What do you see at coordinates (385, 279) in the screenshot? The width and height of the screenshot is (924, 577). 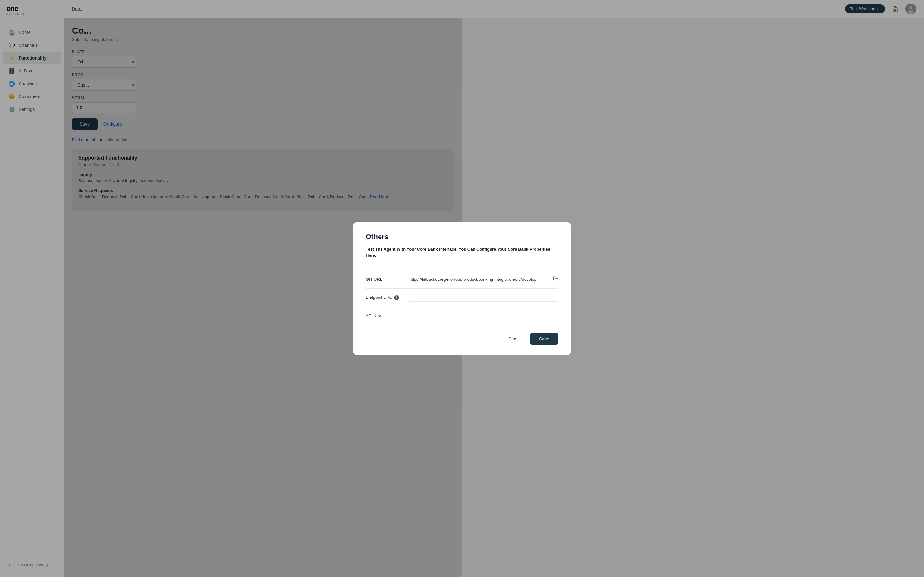 I see `git-url-label: GIT URL` at bounding box center [385, 279].